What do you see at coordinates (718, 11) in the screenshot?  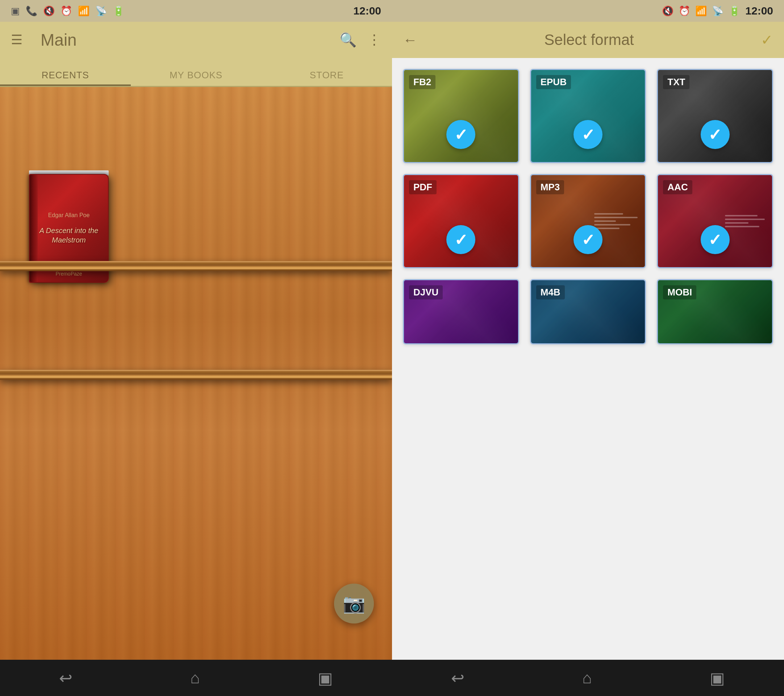 I see `right-status-icons: 🔇 ⏰ 📶 📡 🔋 12:00` at bounding box center [718, 11].